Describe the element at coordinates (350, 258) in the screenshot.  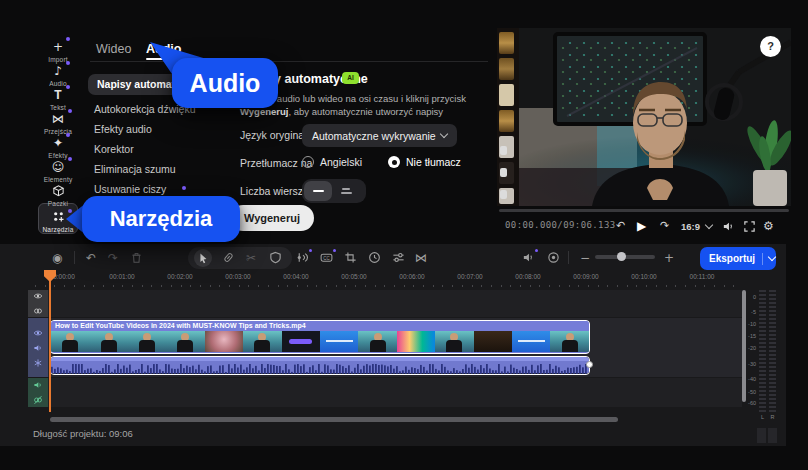
I see `crop-icon` at that location.